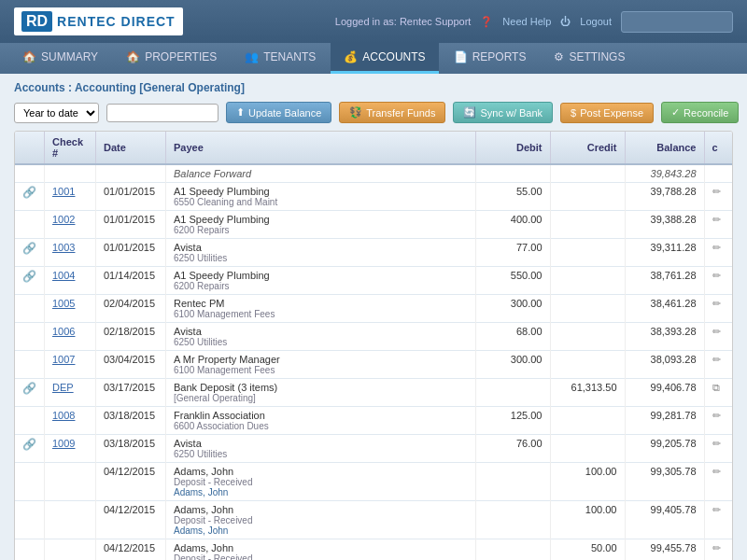 The image size is (747, 560). I want to click on reports-icon: 📄, so click(461, 57).